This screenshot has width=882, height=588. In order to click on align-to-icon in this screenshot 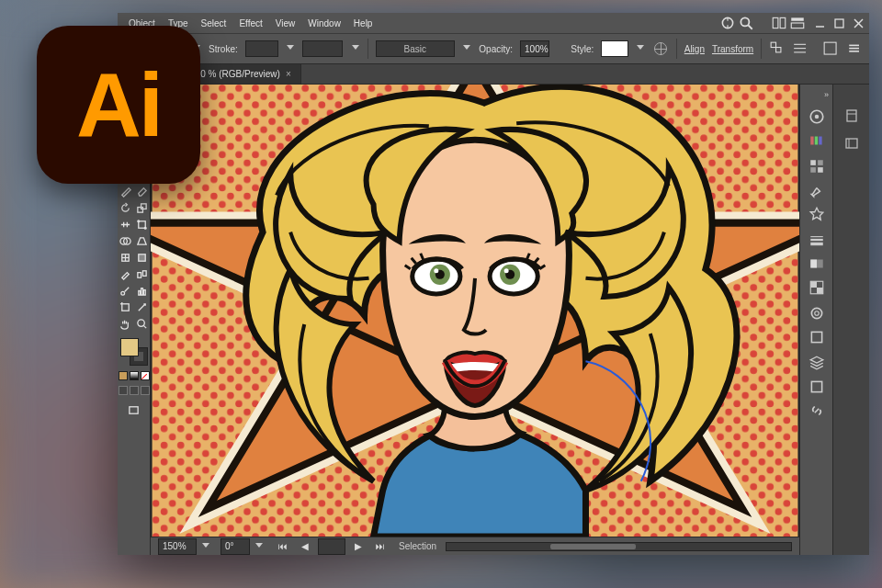, I will do `click(799, 49)`.